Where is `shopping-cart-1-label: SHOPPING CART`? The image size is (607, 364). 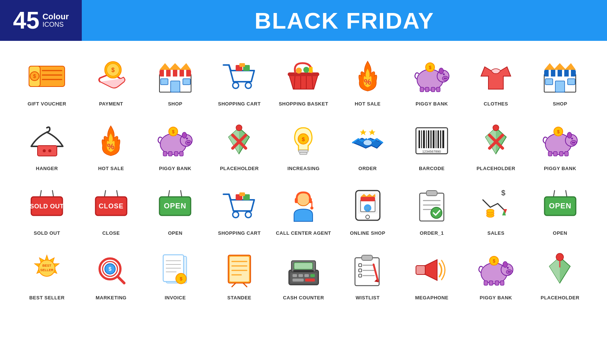
shopping-cart-1-label: SHOPPING CART is located at coordinates (239, 104).